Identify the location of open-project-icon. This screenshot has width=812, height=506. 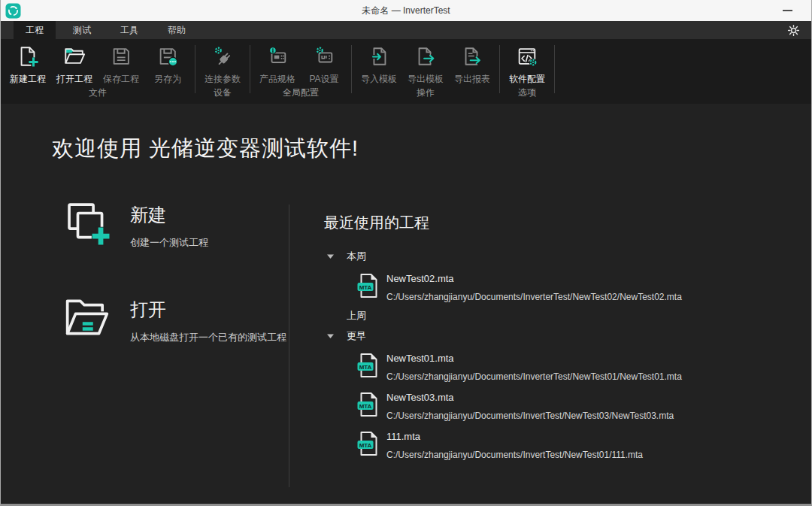
(74, 56).